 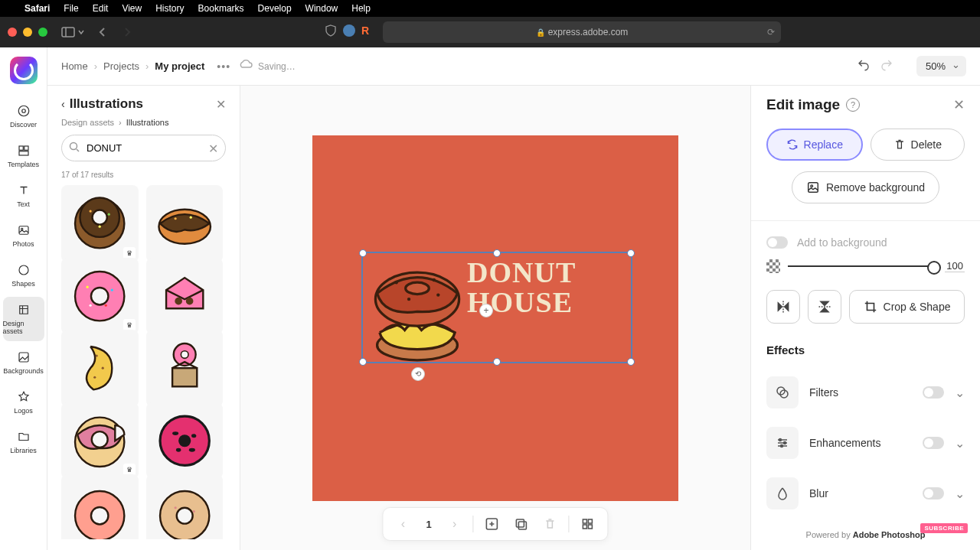 I want to click on window-controls, so click(x=28, y=32).